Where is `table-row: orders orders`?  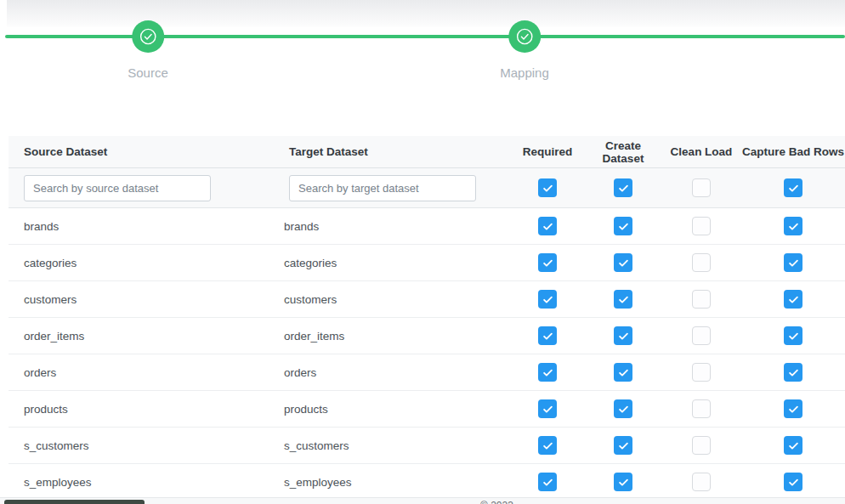 table-row: orders orders is located at coordinates (427, 372).